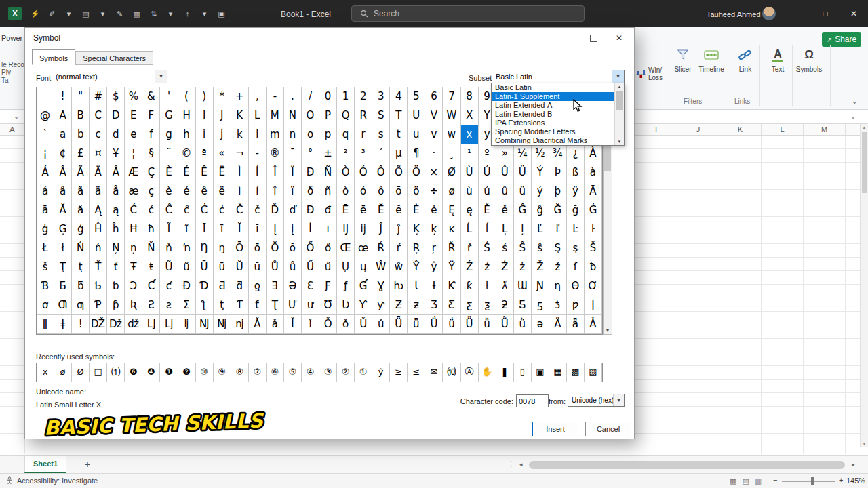  Describe the element at coordinates (171, 14) in the screenshot. I see `dropdown-icon: ▾` at that location.